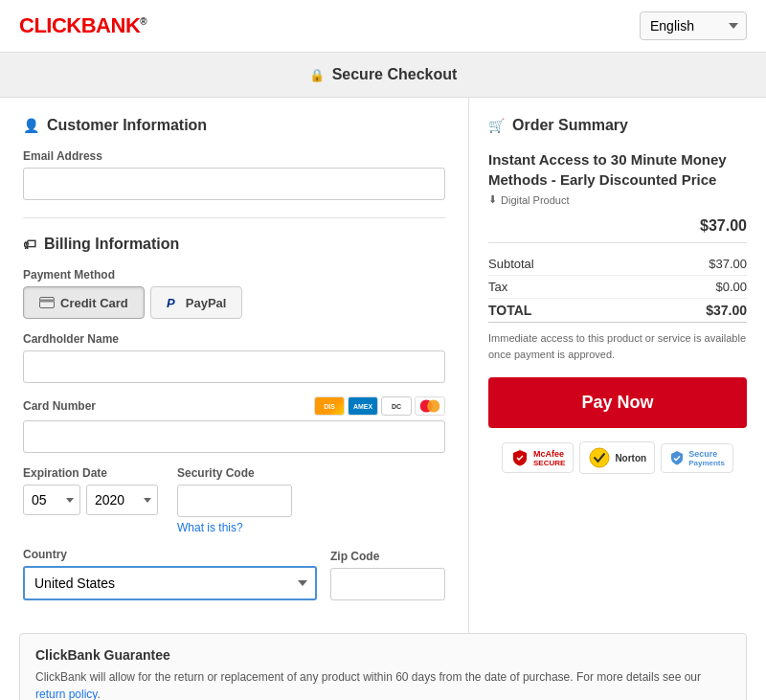 The image size is (766, 700). What do you see at coordinates (520, 458) in the screenshot?
I see `mcafee-icon` at bounding box center [520, 458].